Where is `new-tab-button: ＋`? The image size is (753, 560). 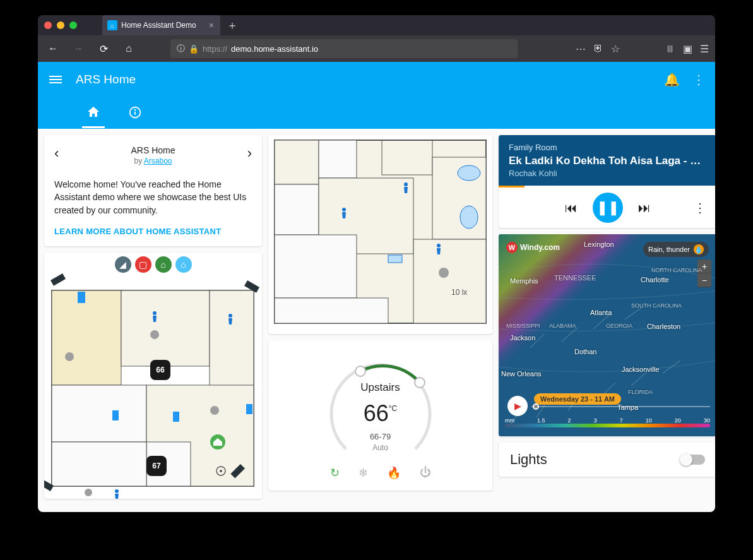 new-tab-button: ＋ is located at coordinates (232, 25).